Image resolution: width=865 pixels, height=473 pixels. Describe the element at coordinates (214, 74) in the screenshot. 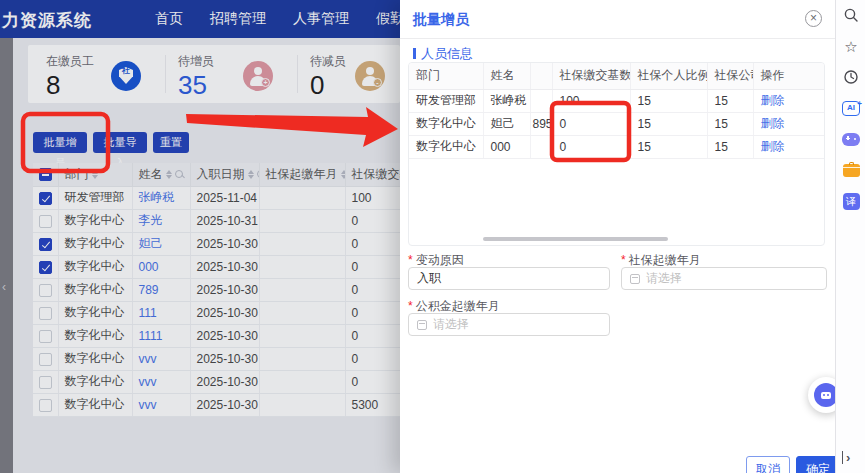

I see `social-insurance-stats-card: 在缴员工 8 社 待增员 35 + 待减员 0 -` at that location.